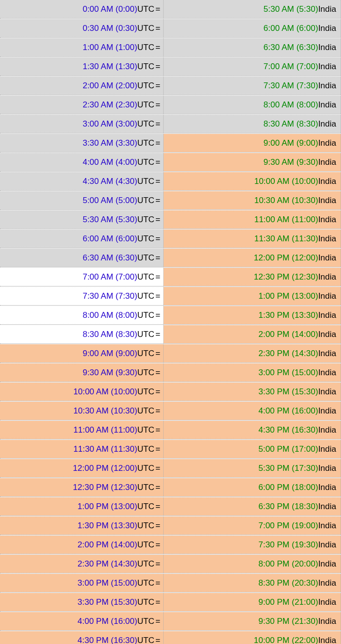  Describe the element at coordinates (107, 507) in the screenshot. I see `utc-time: 1:00 PM (13:00)` at that location.